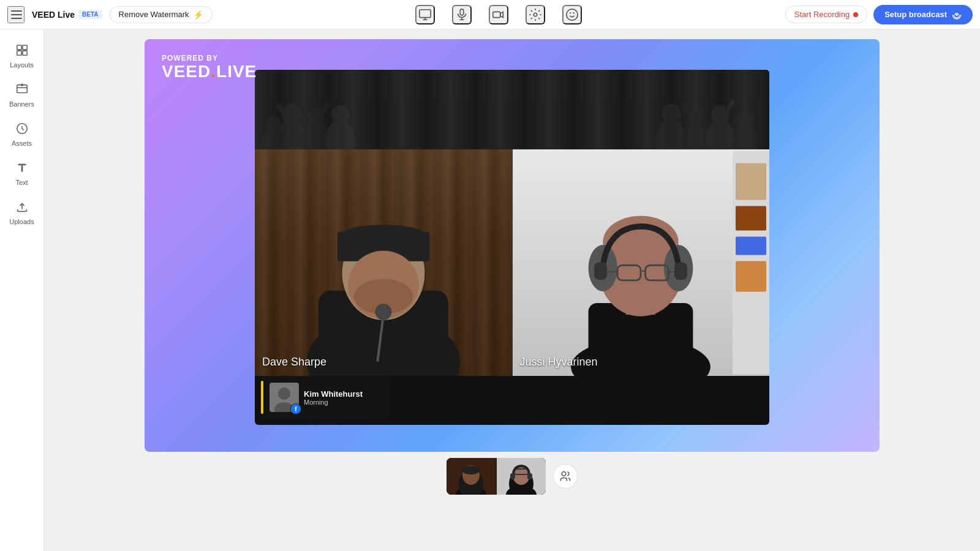  I want to click on remove-watermark-label: Remove Watermark, so click(154, 15).